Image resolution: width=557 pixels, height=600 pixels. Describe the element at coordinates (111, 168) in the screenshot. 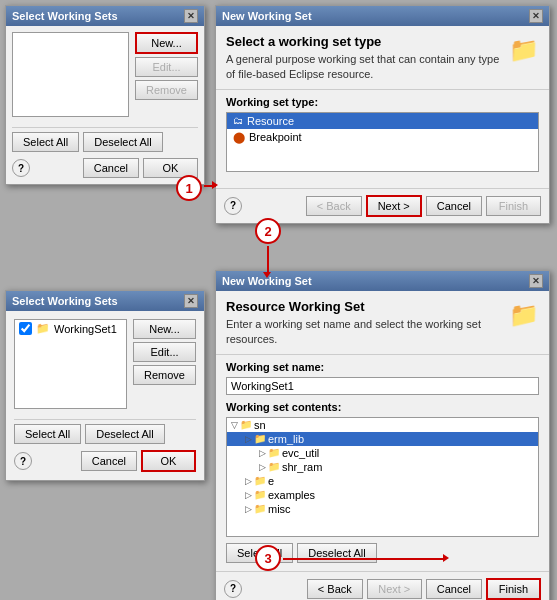

I see `cancel-button-top: Cancel` at that location.